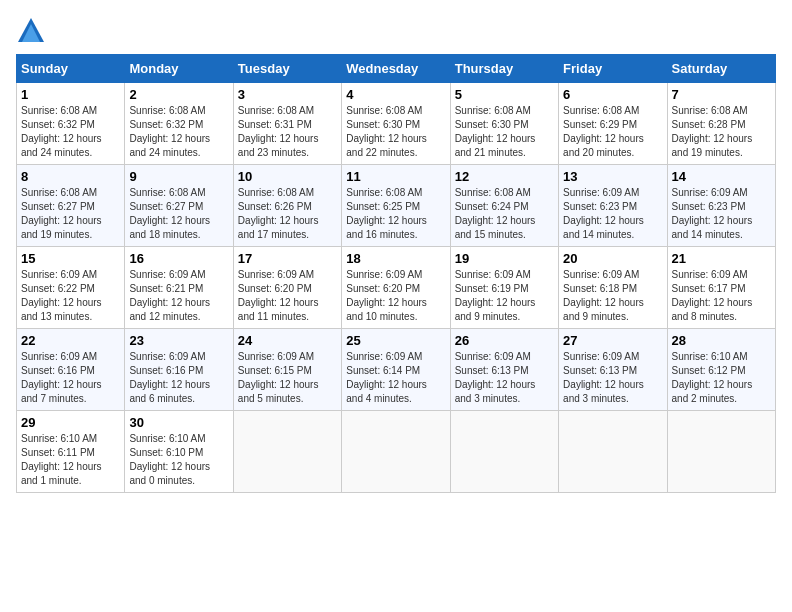 This screenshot has height=612, width=792. I want to click on logo, so click(33, 31).